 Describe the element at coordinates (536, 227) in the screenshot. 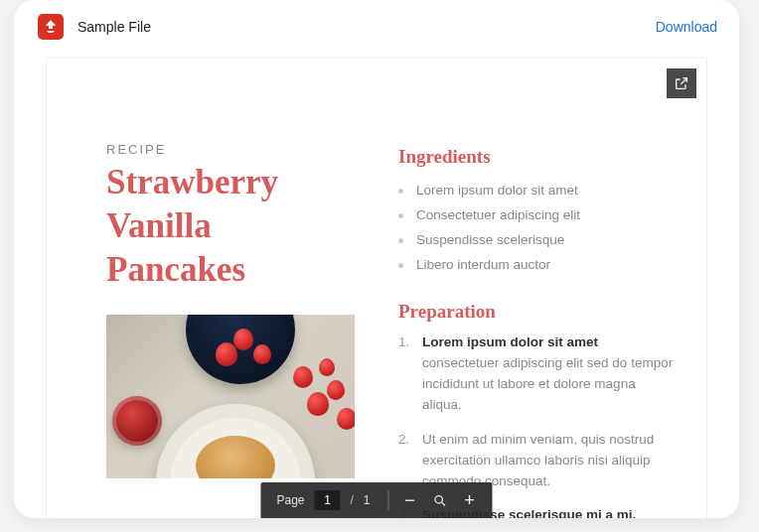

I see `ingredients-list: Lorem ipsum dolor sit amet Consectetuer …` at that location.